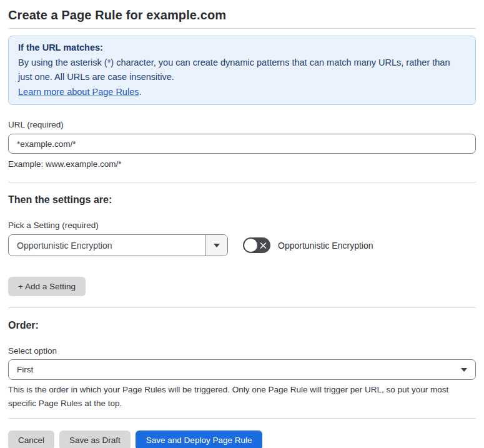 The image size is (484, 448). I want to click on footer-actions: Cancel Save as Draft Save and Deploy Pag…, so click(242, 439).